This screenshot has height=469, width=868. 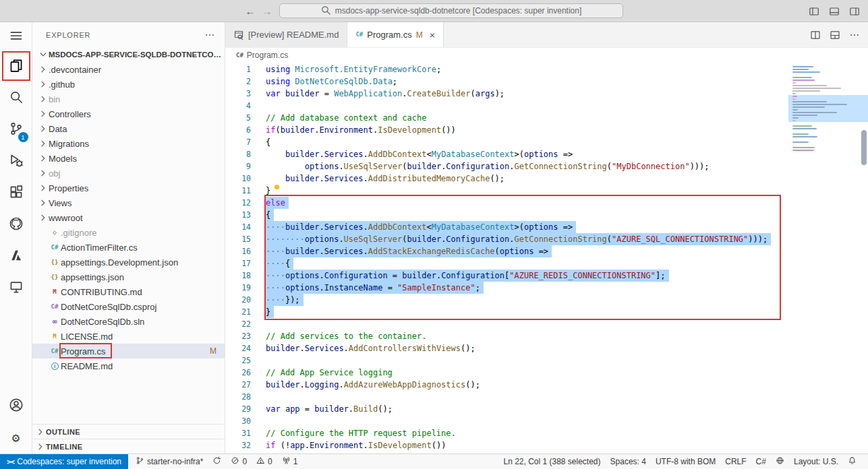 What do you see at coordinates (128, 203) in the screenshot?
I see `tree-item-folder-views: Views` at bounding box center [128, 203].